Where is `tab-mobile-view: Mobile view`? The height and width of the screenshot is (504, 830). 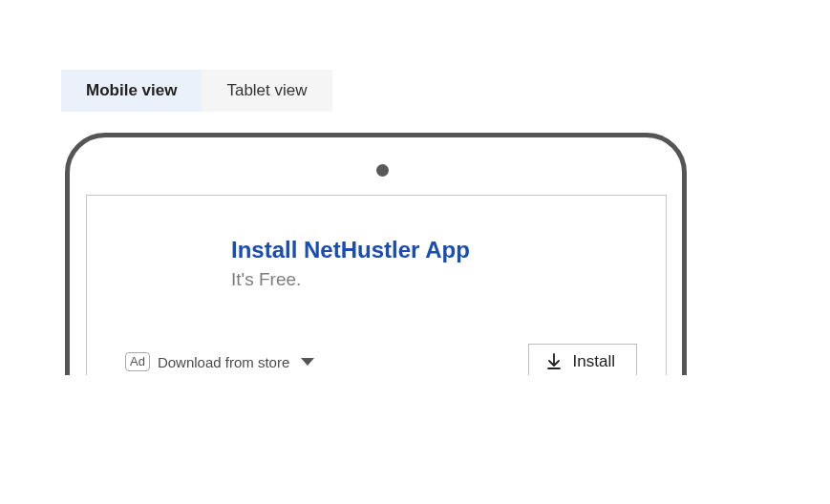
tab-mobile-view: Mobile view is located at coordinates (132, 91).